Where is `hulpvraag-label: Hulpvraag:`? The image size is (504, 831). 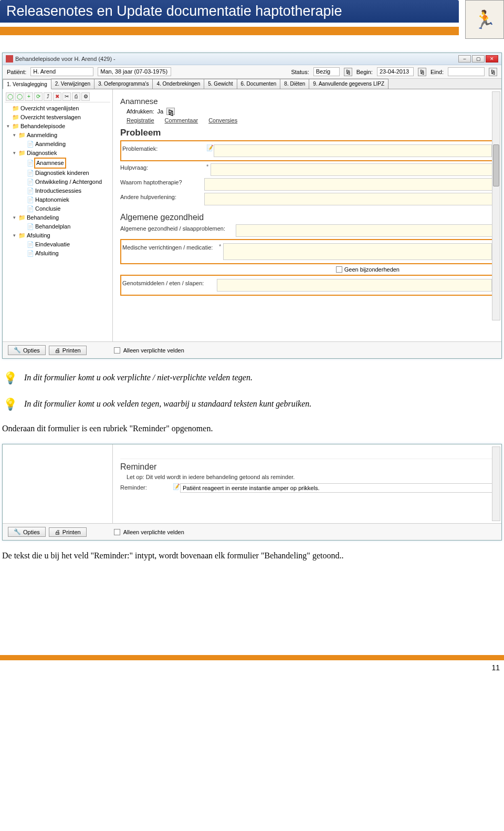 hulpvraag-label: Hulpvraag: is located at coordinates (162, 167).